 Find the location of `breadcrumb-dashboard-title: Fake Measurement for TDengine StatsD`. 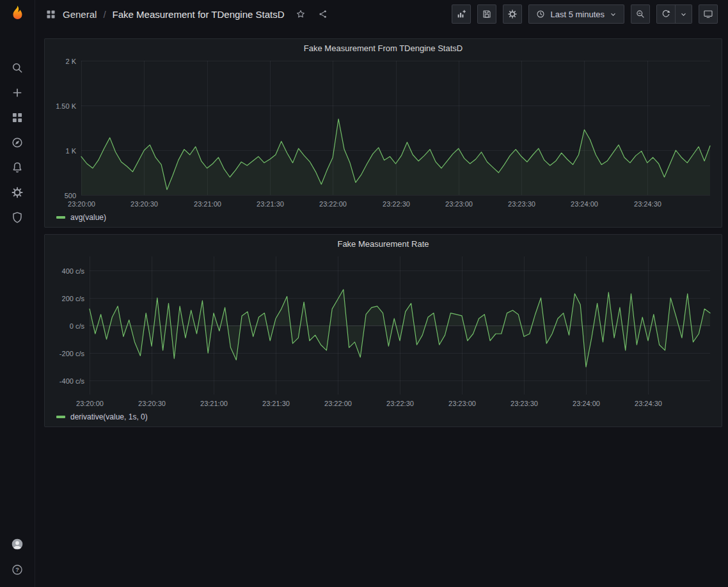

breadcrumb-dashboard-title: Fake Measurement for TDengine StatsD is located at coordinates (198, 14).